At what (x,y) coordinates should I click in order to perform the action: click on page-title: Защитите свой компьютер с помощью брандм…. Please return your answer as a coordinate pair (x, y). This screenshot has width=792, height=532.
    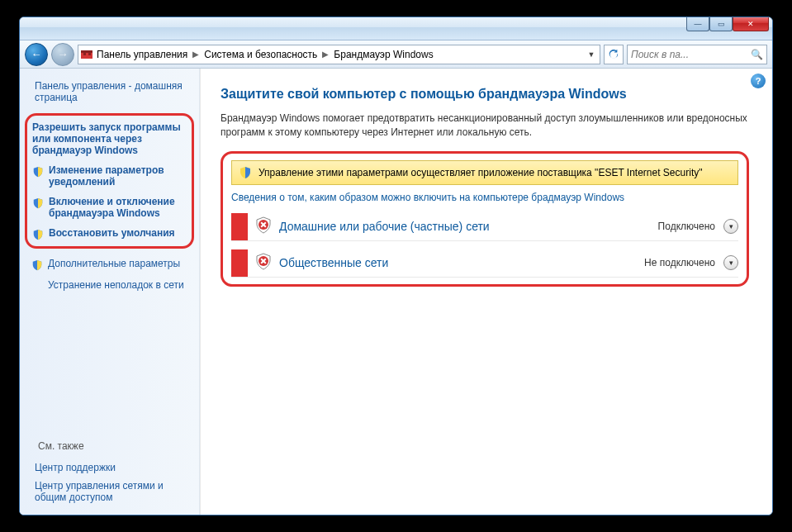
    Looking at the image, I should click on (485, 94).